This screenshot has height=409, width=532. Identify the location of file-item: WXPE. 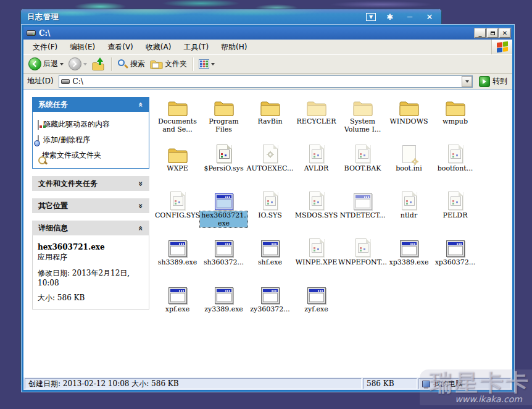
(178, 164).